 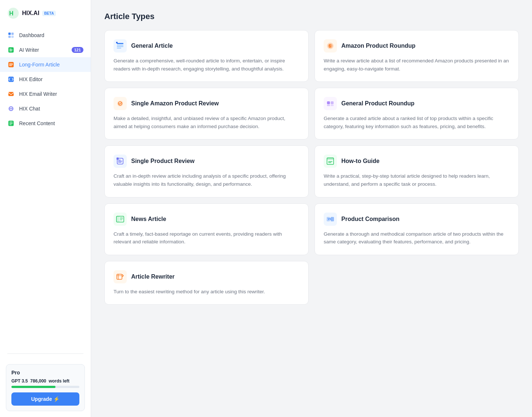 What do you see at coordinates (206, 229) in the screenshot?
I see `card-news-article: News Article Craft a timely, fact-based …` at bounding box center [206, 229].